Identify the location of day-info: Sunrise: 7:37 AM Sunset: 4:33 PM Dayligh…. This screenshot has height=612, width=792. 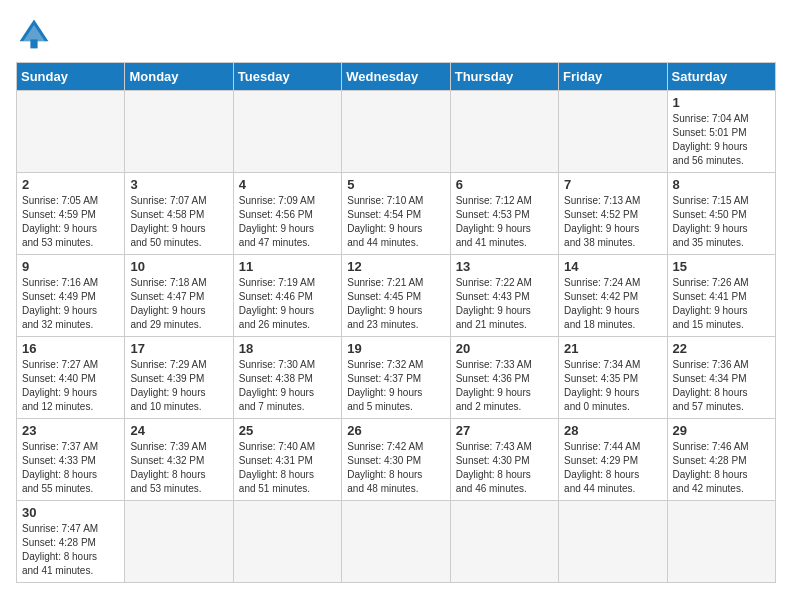
(70, 468).